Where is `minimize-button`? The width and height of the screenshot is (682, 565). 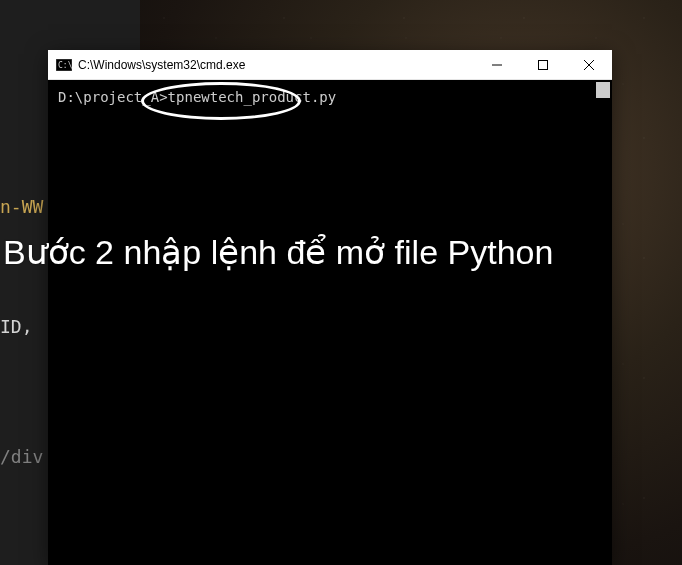
minimize-button is located at coordinates (497, 65).